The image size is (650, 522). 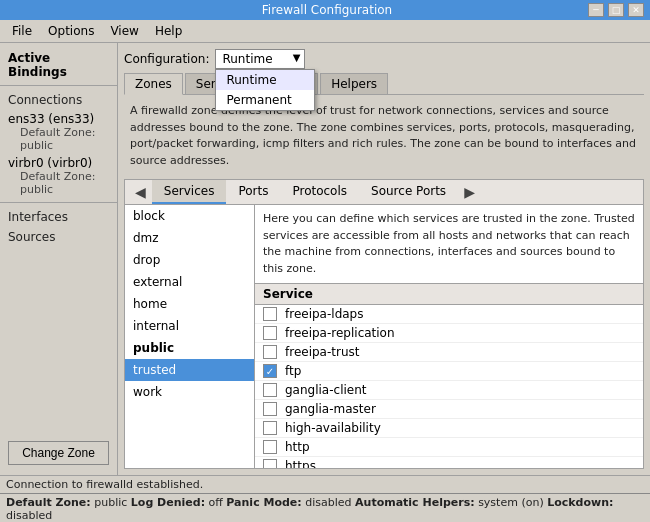 What do you see at coordinates (58, 237) in the screenshot?
I see `sources-label: Sources` at bounding box center [58, 237].